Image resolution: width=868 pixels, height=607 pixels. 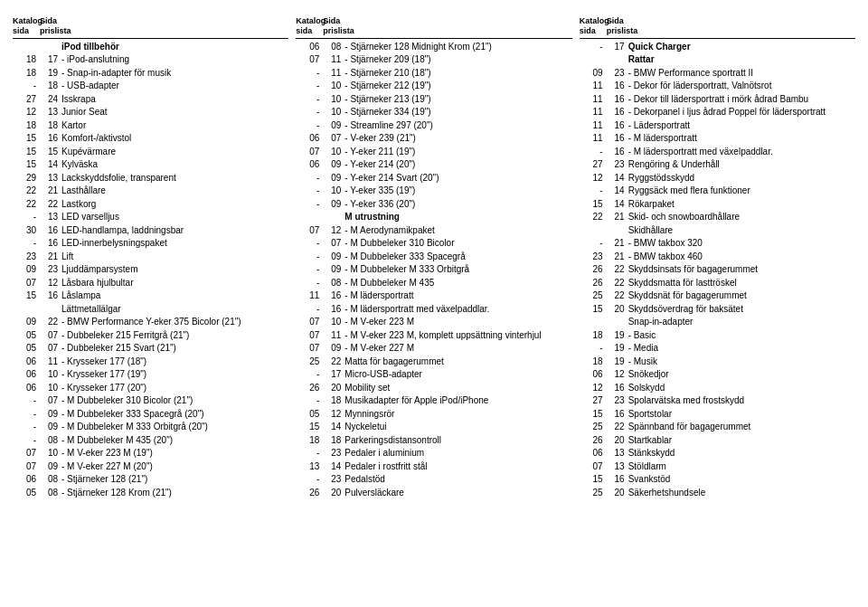 I want to click on list-item: 1516Låslampa, so click(x=150, y=297).